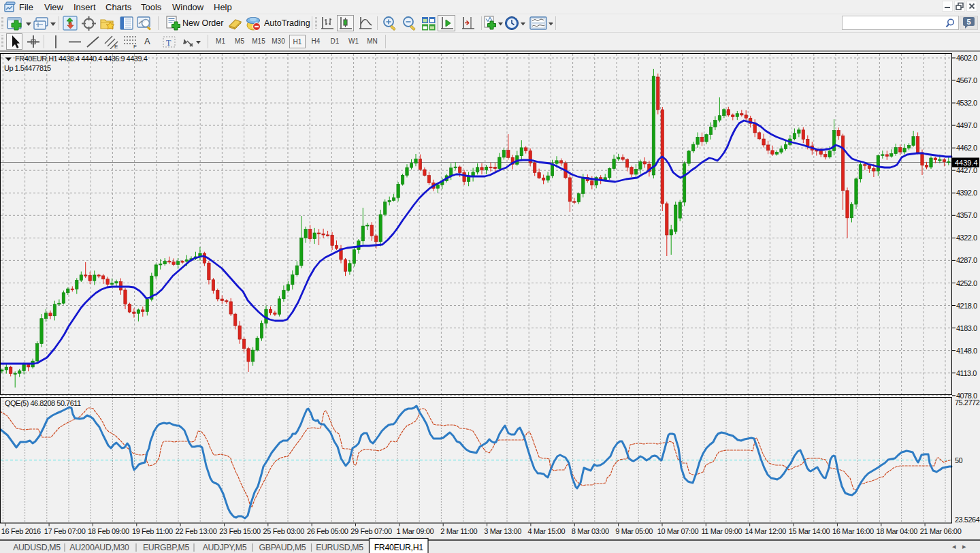 The width and height of the screenshot is (980, 553). What do you see at coordinates (966, 328) in the screenshot?
I see `svg-text: 4183.0` at bounding box center [966, 328].